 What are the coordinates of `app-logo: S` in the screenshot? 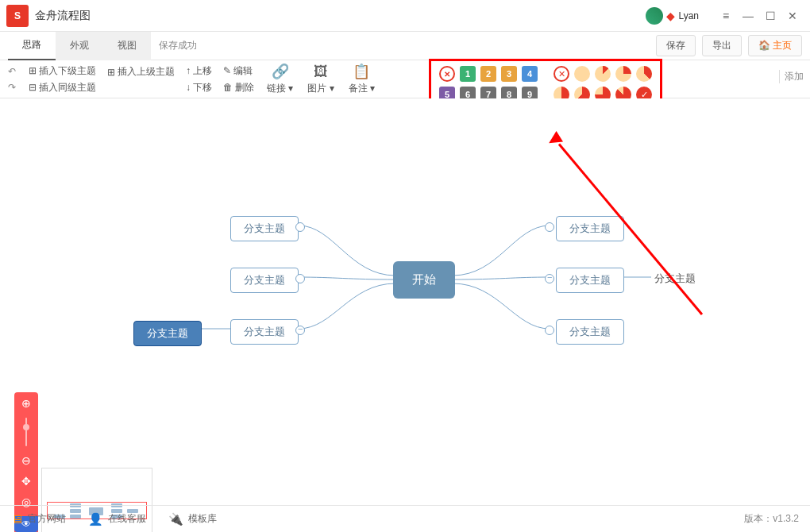 It's located at (17, 16).